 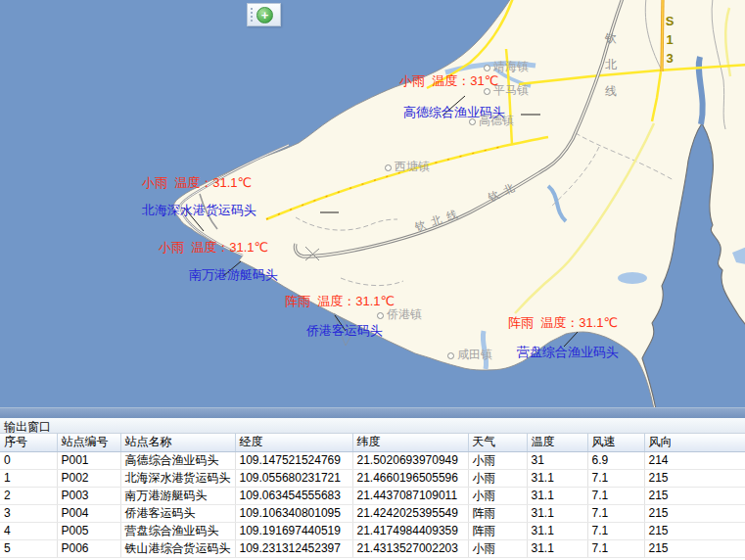 I want to click on table-cell: P001, so click(x=88, y=460).